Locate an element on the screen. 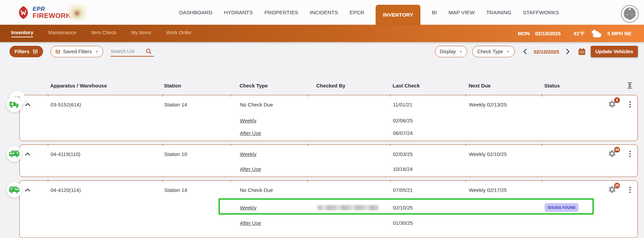 The height and width of the screenshot is (238, 644). next-due-value: Weekly 02/13/25 is located at coordinates (504, 104).